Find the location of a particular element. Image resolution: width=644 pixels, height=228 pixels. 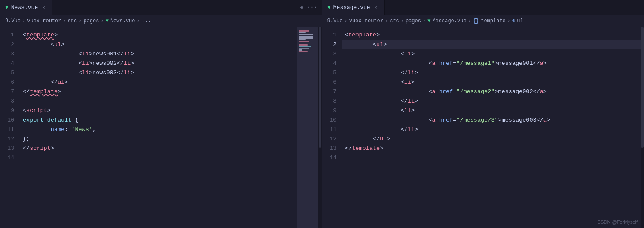

tab-bar: ▼ News.vue × ⊞ ··· ▼ Message.vue × is located at coordinates (322, 8).